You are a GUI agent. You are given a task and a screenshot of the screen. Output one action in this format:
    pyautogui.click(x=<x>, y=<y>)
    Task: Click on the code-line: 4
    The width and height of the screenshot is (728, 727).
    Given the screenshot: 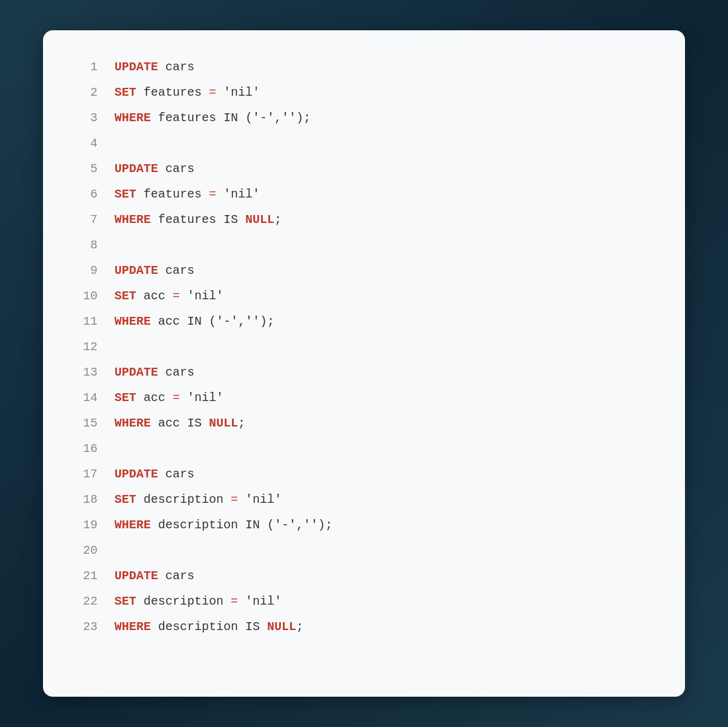 What is the action you would take?
    pyautogui.click(x=364, y=144)
    